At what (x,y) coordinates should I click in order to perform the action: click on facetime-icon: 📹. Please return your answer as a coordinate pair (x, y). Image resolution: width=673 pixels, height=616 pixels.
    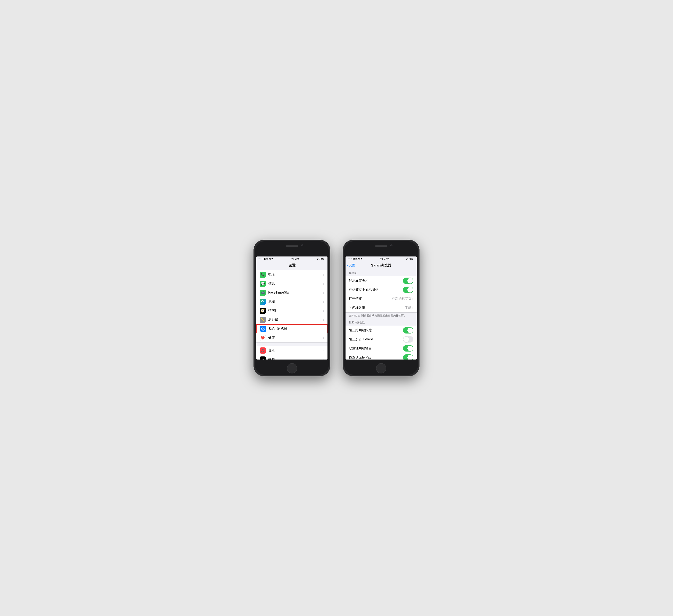
    Looking at the image, I should click on (263, 293).